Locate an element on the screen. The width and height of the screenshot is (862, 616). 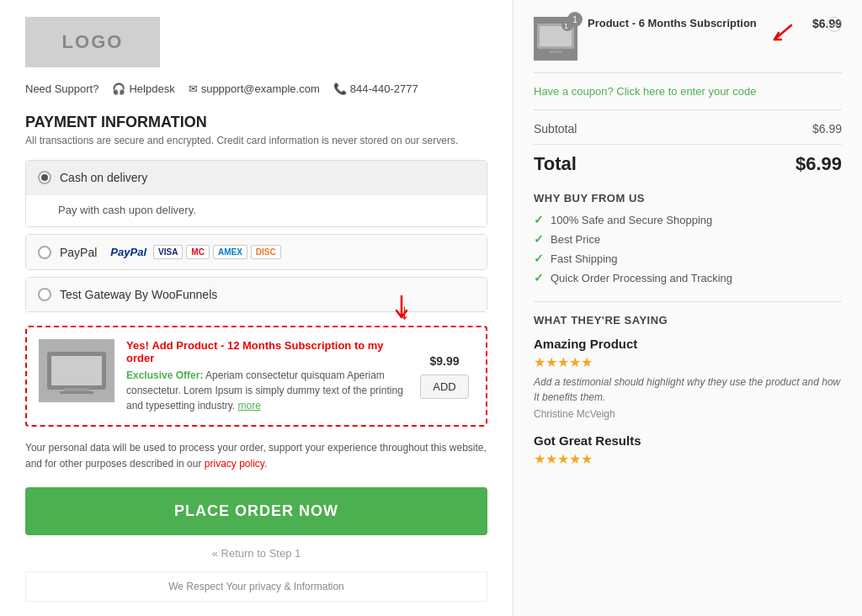
upsell-description: Exclusive Offer: Aperiam consectetur qui… is located at coordinates (264, 390).